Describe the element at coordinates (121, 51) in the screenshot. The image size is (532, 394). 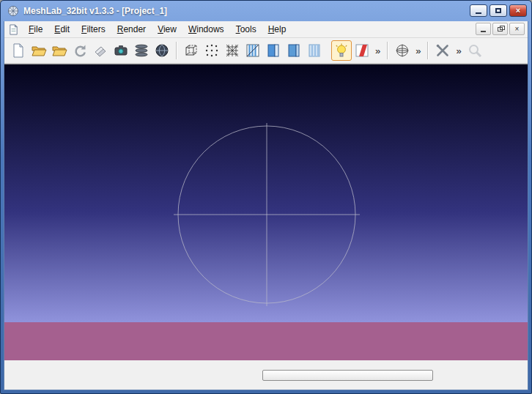
I see `snapshot-button` at that location.